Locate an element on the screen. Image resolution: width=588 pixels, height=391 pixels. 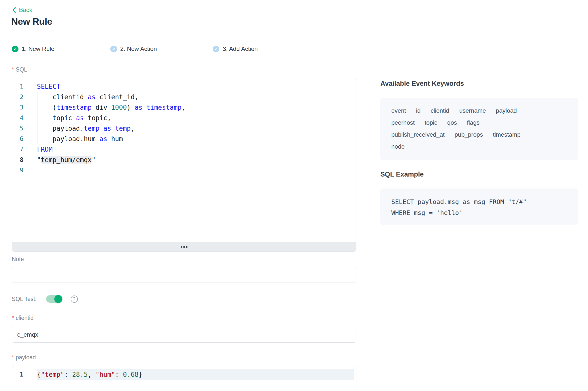
code-line: 1{"temp": 28.5, "hum": 0.68} is located at coordinates (184, 375).